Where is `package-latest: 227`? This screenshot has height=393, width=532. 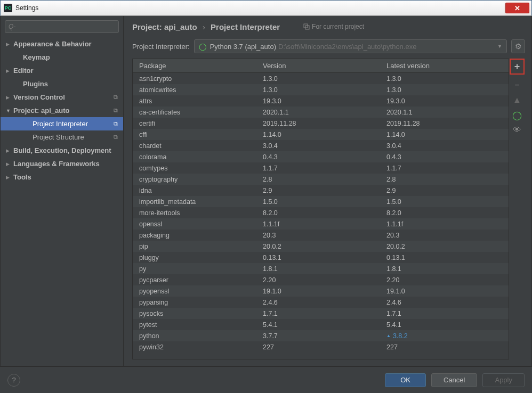 package-latest: 227 is located at coordinates (445, 347).